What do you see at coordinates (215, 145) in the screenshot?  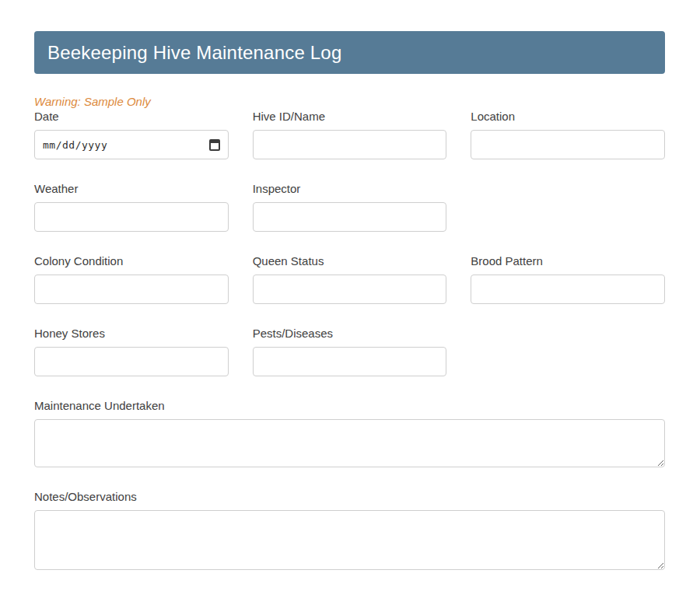 I see `calendar-icon` at bounding box center [215, 145].